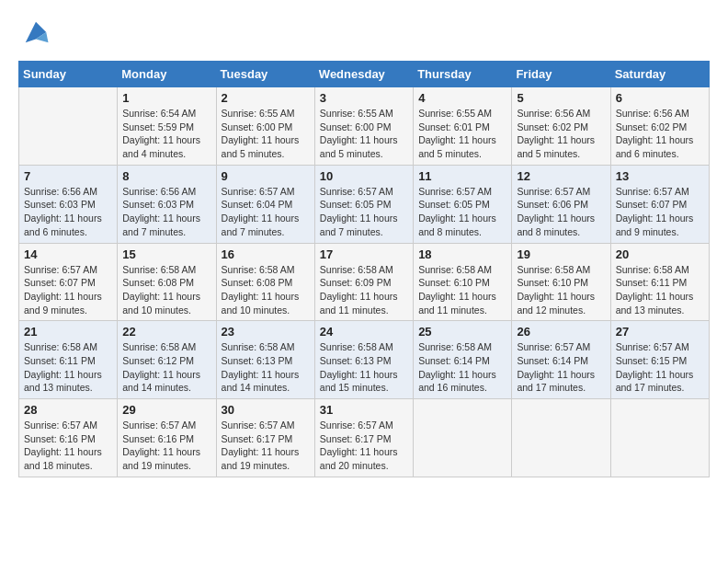 The width and height of the screenshot is (728, 563). I want to click on calendar-week-row: 7Sunrise: 6:56 AM Sunset: 6:03 PM Daylig…, so click(364, 204).